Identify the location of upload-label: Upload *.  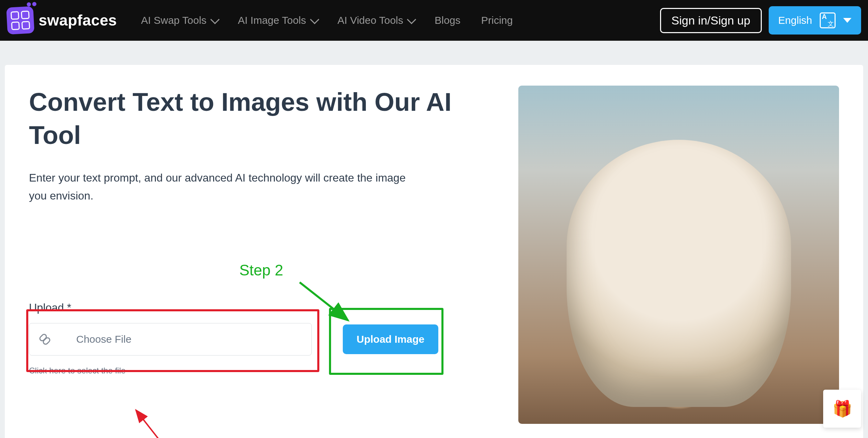
(250, 308).